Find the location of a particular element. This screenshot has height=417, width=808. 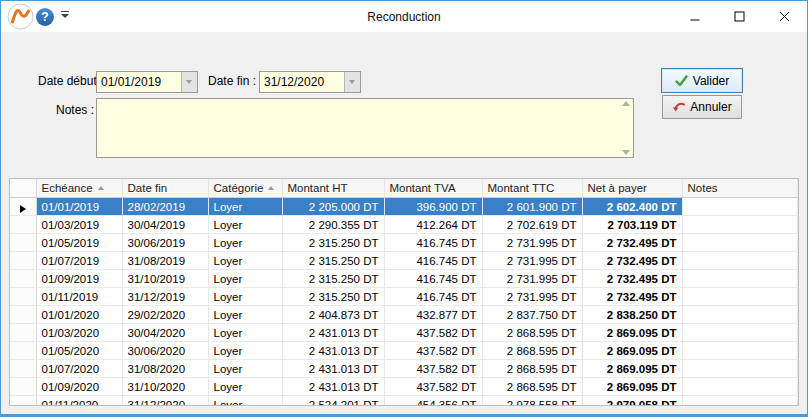

help-button: ? is located at coordinates (45, 17).